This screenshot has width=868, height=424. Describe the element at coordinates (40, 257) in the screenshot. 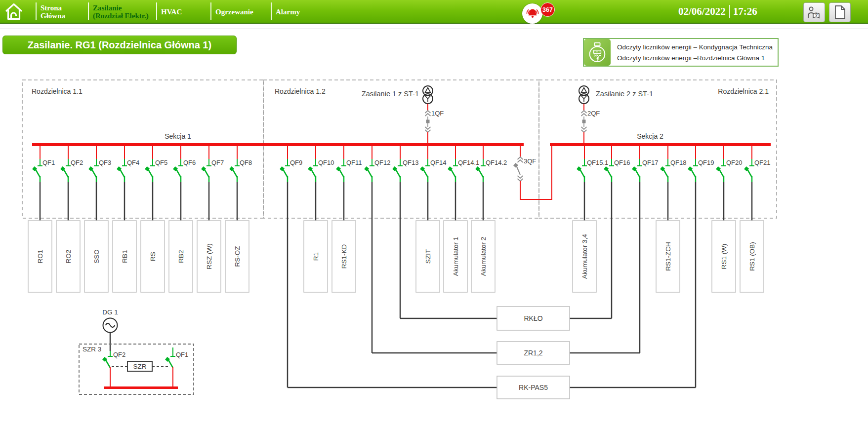

I see `load-box-RO1: RO1` at that location.